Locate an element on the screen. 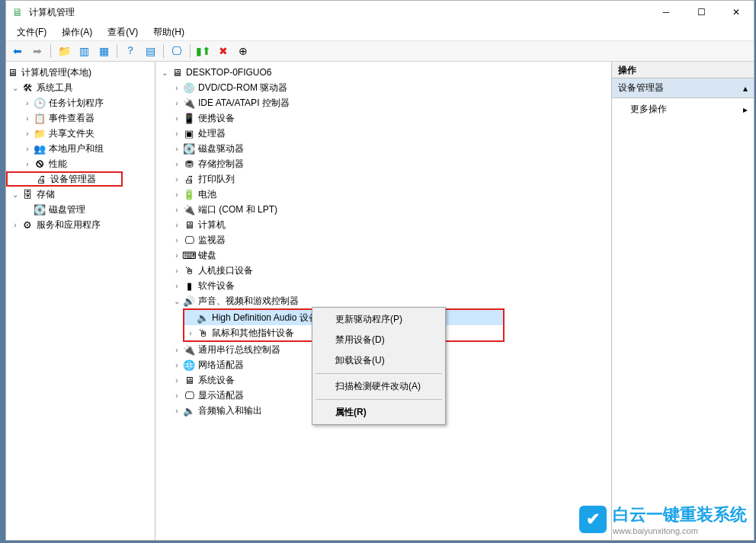  device-cat-printqueue: ›🖨打印队列 is located at coordinates (383, 179).